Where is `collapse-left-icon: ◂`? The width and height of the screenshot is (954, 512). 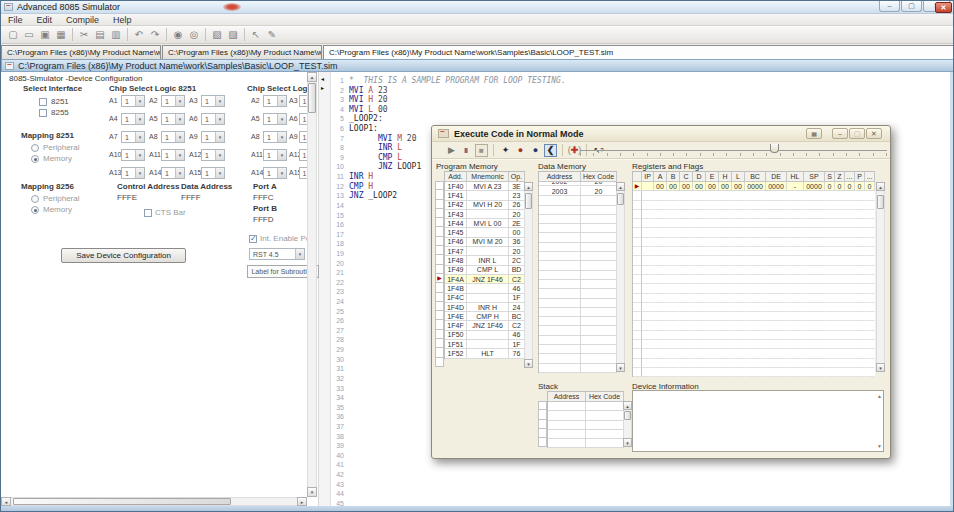
collapse-left-icon: ◂ is located at coordinates (322, 79).